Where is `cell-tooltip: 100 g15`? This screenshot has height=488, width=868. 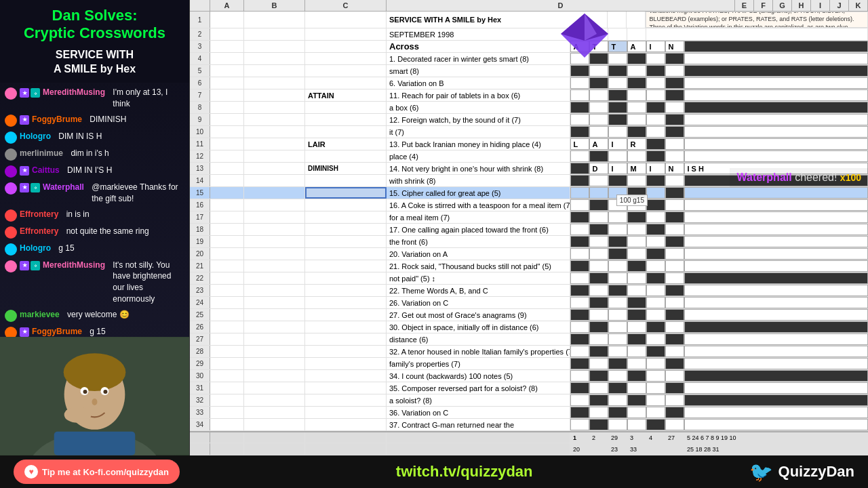
cell-tooltip: 100 g15 is located at coordinates (632, 201).